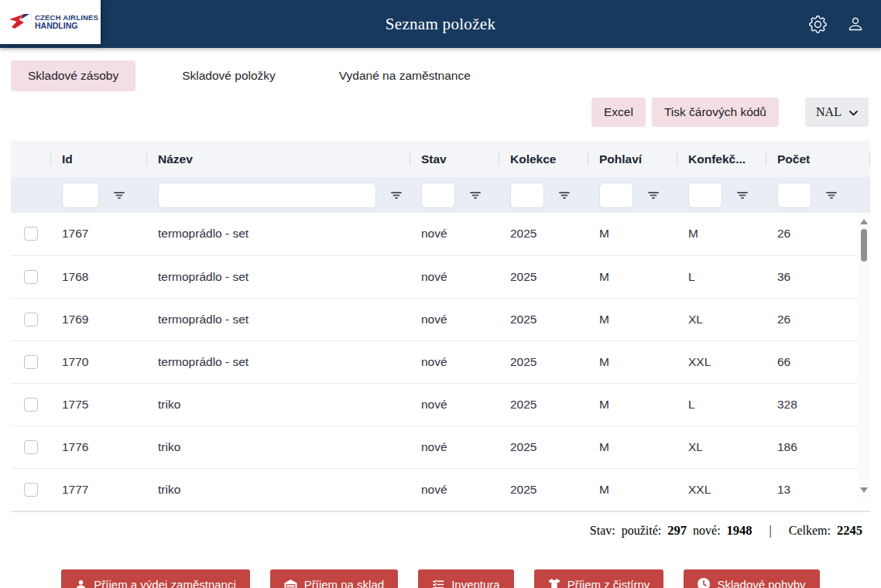 The width and height of the screenshot is (881, 588). I want to click on cell-pocet: 13, so click(818, 489).